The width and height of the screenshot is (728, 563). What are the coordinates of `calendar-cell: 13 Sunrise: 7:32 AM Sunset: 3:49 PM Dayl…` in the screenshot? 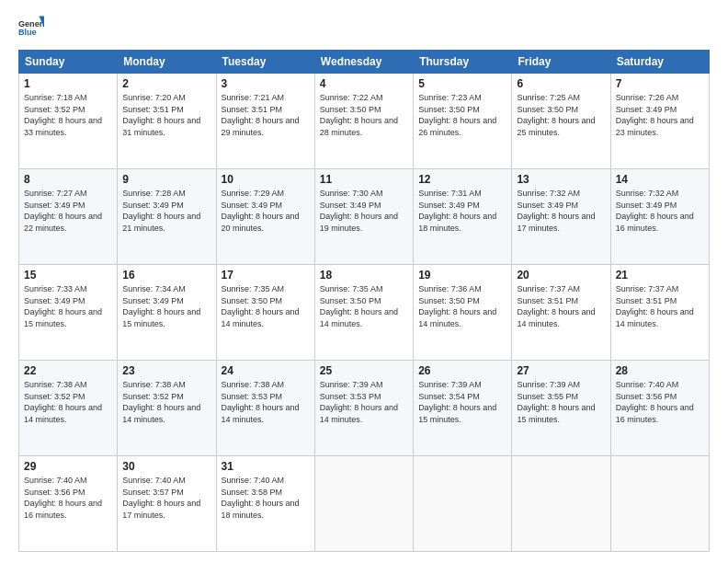 It's located at (561, 217).